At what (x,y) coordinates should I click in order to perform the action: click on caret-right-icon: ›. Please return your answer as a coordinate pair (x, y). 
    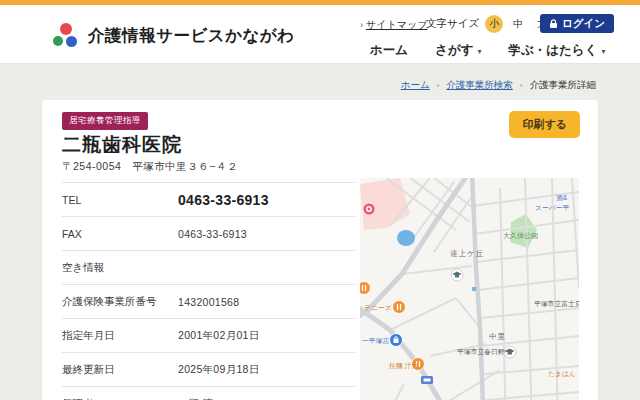
    Looking at the image, I should click on (362, 25).